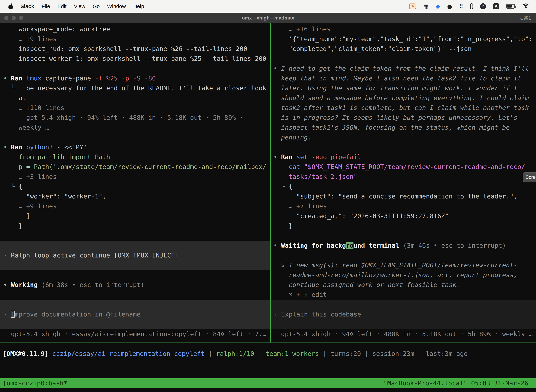 This screenshot has width=536, height=392. I want to click on text-segment: … +16 lines, so click(310, 29).